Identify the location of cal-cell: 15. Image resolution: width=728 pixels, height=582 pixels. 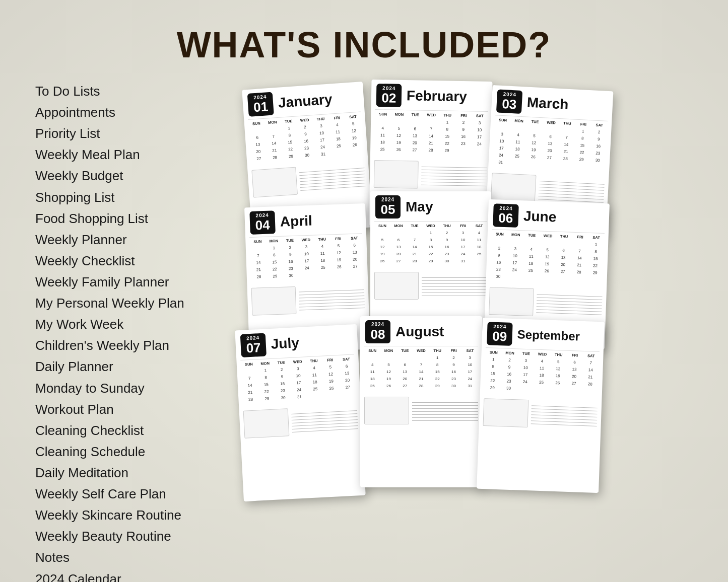
(275, 262).